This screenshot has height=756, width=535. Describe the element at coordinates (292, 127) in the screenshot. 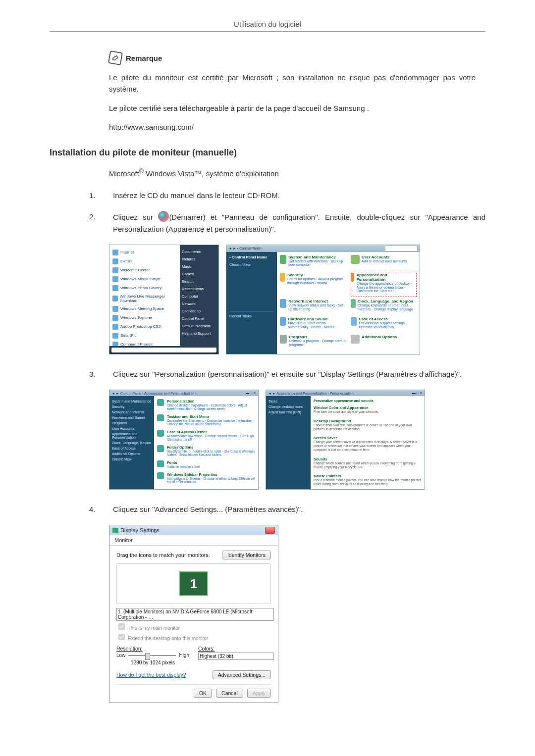

I see `note-url: http://www.samsung.com/` at that location.